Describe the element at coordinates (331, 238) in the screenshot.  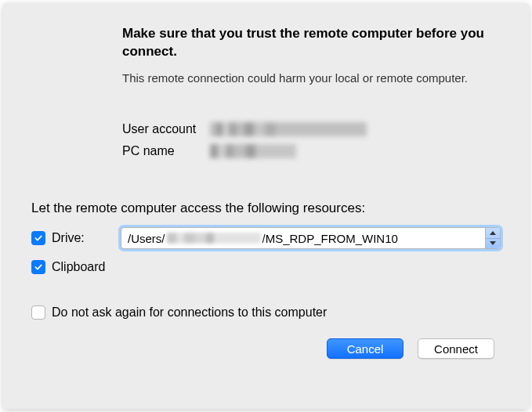
I see `drive-path-suffix: /MS_RDP_FROM_WIN10` at that location.